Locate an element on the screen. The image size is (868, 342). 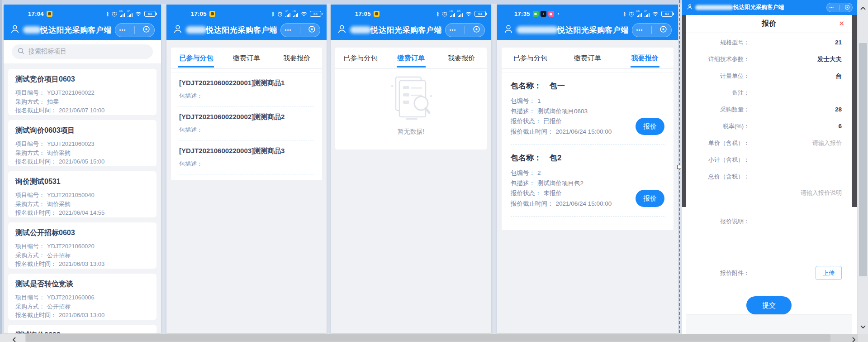
project-card: 测试竞价项目0603 项目编号：YDJT2021060022 采购方式：拍卖 报… is located at coordinates (82, 92).